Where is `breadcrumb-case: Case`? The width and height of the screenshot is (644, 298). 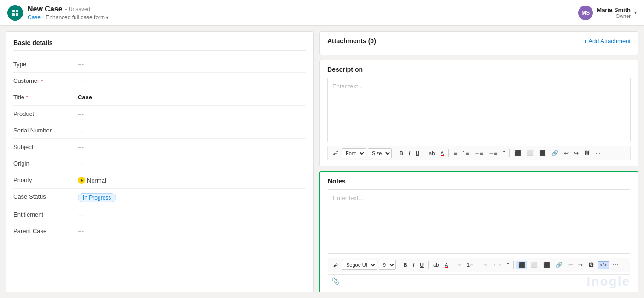
breadcrumb-case: Case is located at coordinates (34, 17).